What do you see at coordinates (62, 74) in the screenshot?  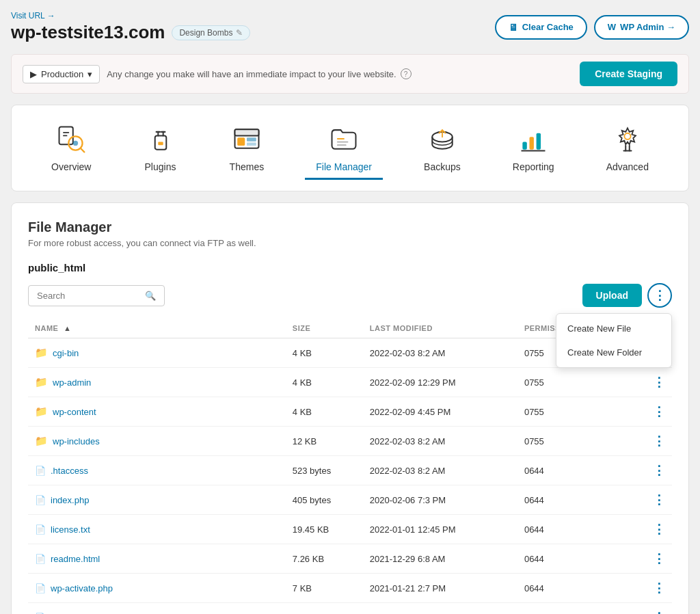 I see `production-select: ▶ Production ▾` at bounding box center [62, 74].